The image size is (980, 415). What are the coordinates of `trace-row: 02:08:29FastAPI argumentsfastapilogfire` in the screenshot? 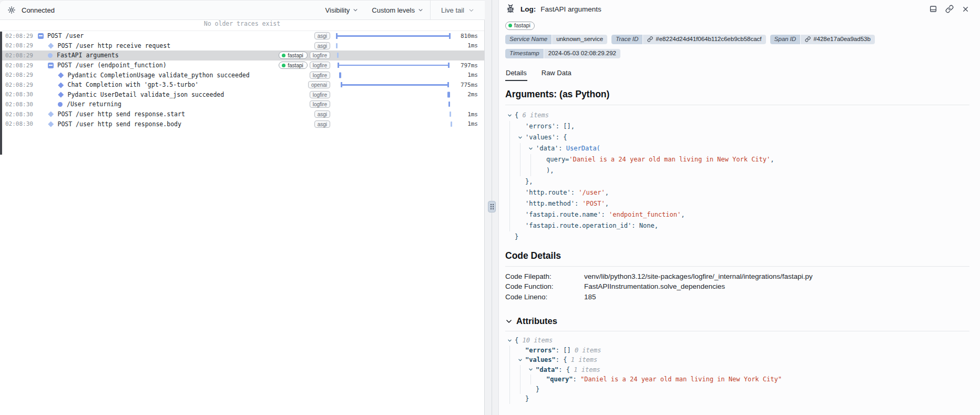 It's located at (242, 56).